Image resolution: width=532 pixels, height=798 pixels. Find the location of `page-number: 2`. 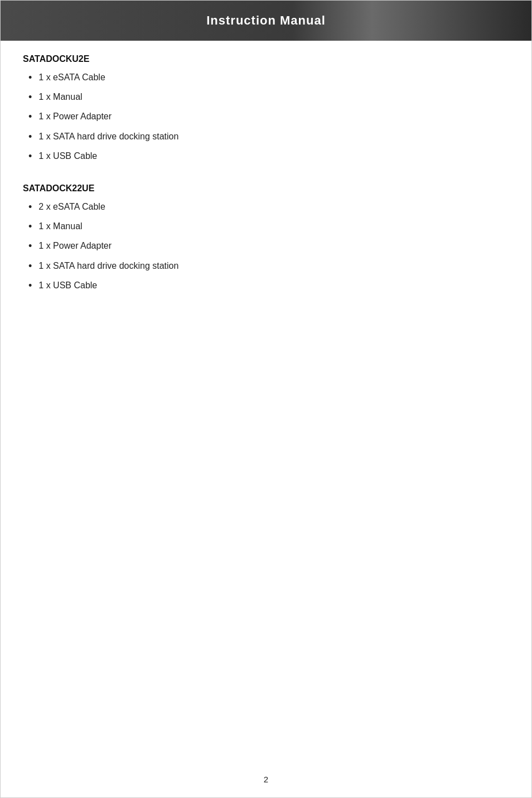

page-number: 2 is located at coordinates (266, 780).